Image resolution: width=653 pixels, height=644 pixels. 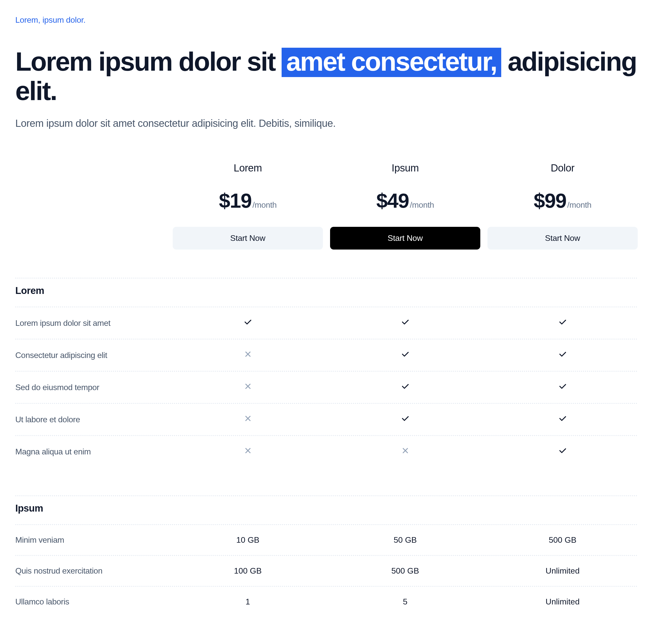 What do you see at coordinates (248, 206) in the screenshot?
I see `plan-column-lorem: Lorem $19 /month Start Now` at bounding box center [248, 206].